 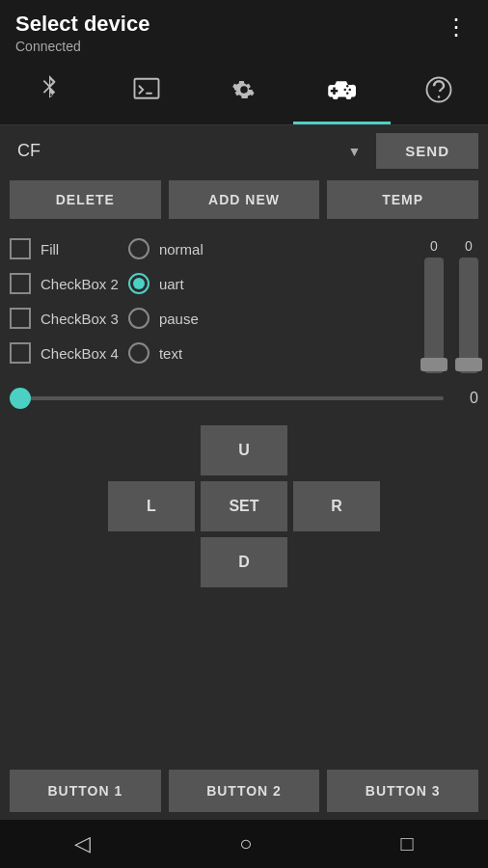 What do you see at coordinates (403, 791) in the screenshot?
I see `bottom-button-3: BUTTON 3` at bounding box center [403, 791].